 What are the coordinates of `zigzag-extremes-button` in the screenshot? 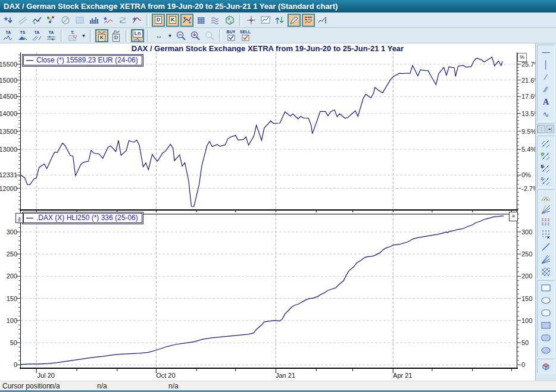 It's located at (37, 20).